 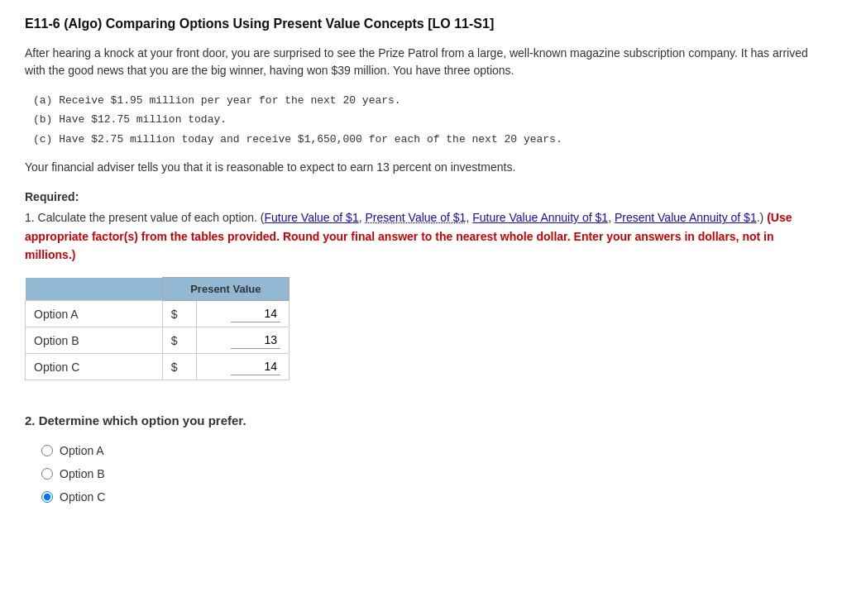 What do you see at coordinates (157, 341) in the screenshot?
I see `table-row: Option B $` at bounding box center [157, 341].